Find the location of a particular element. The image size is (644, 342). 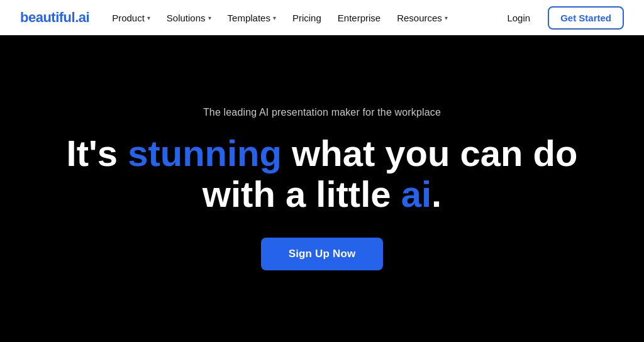

nav-item-solutions: Solutions ▾ is located at coordinates (189, 18).